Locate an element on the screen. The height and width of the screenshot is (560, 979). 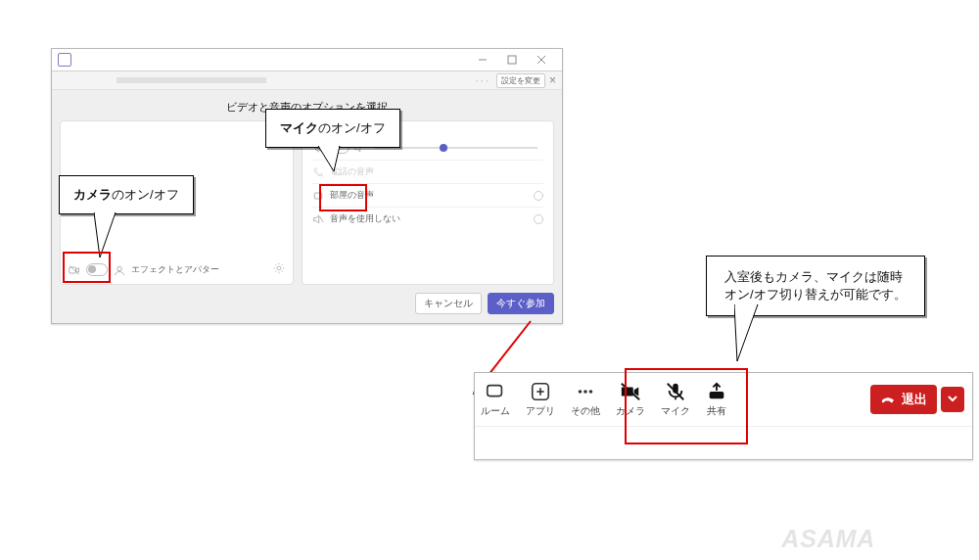
callout-after-tail is located at coordinates (750, 335).